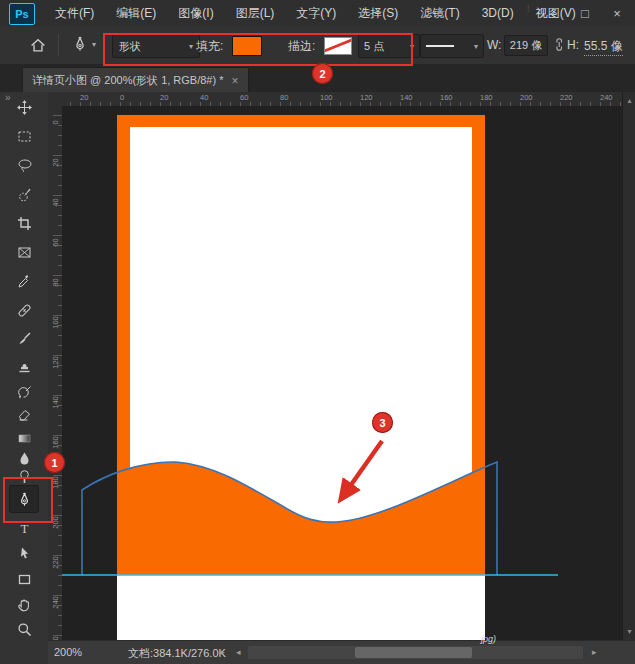 Image resolution: width=635 pixels, height=664 pixels. Describe the element at coordinates (628, 366) in the screenshot. I see `vertical-scrollbar: ▴ ▾` at that location.